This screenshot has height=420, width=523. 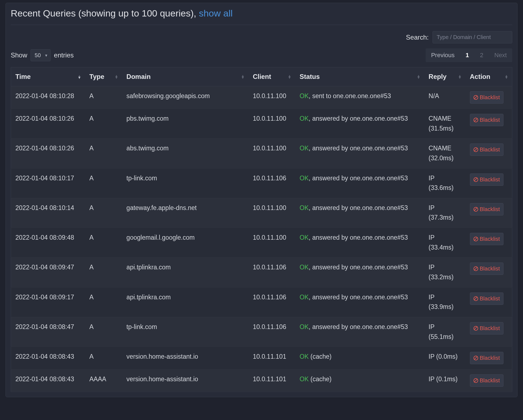 I want to click on cell-reply: IP (0.0ms), so click(x=445, y=358).